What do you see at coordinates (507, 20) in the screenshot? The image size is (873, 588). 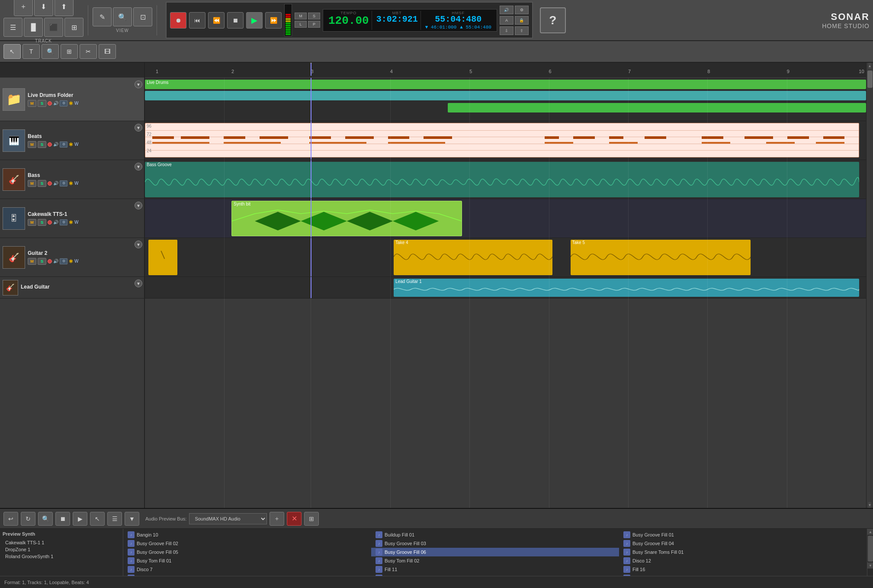 I see `extra-btn3: A` at bounding box center [507, 20].